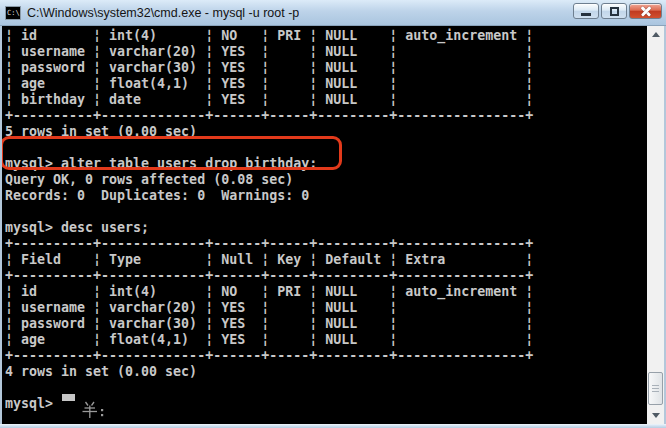  I want to click on maximize-button, so click(614, 11).